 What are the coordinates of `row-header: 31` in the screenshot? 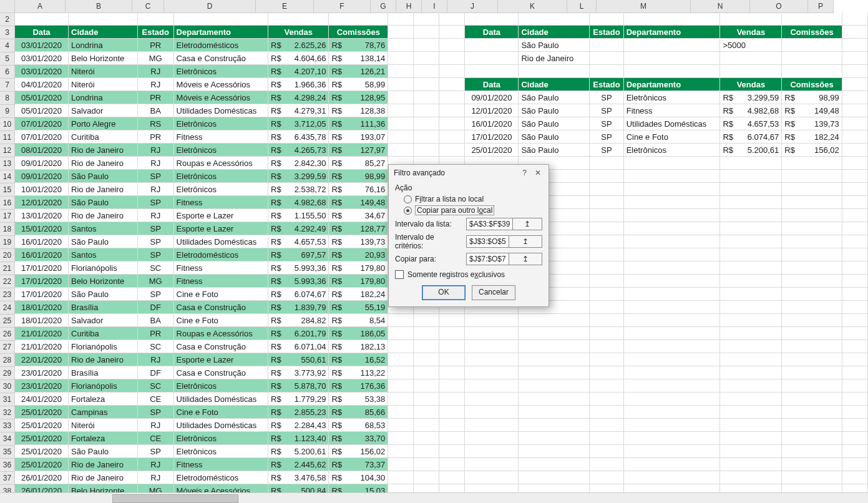 It's located at (7, 399).